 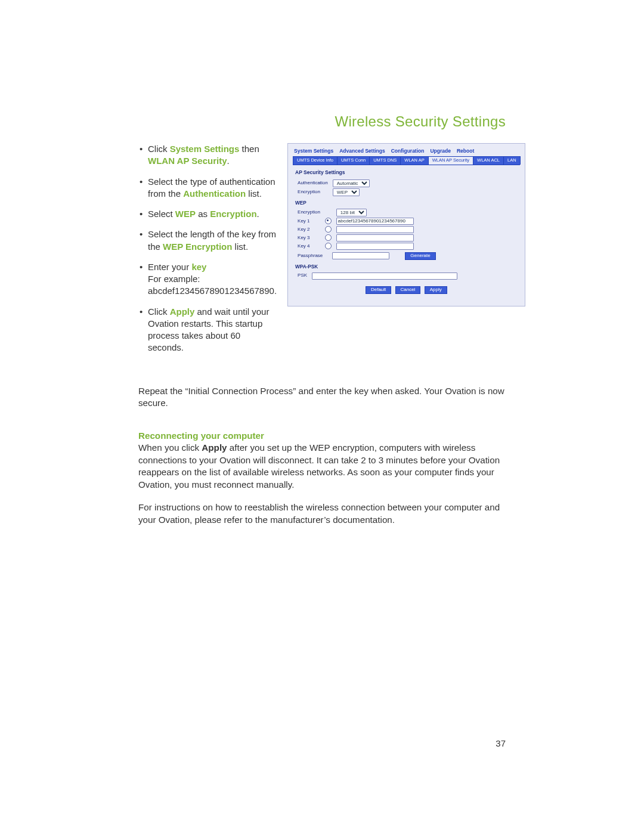 What do you see at coordinates (346, 192) in the screenshot?
I see `encryption-select: WEP` at bounding box center [346, 192].